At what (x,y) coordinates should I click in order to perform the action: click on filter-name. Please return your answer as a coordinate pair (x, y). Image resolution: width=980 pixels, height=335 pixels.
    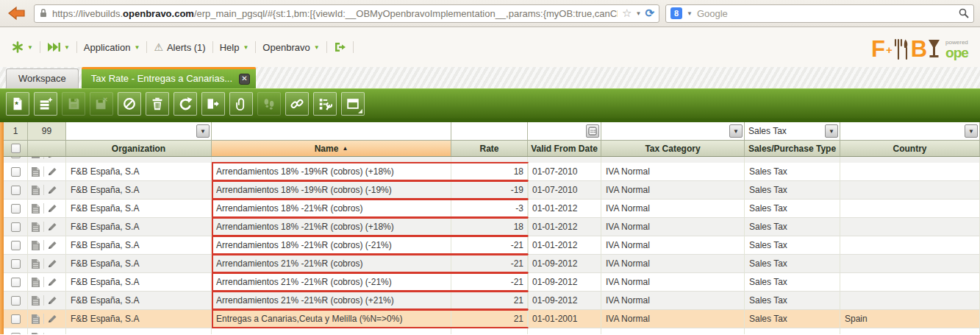
    Looking at the image, I should click on (332, 131).